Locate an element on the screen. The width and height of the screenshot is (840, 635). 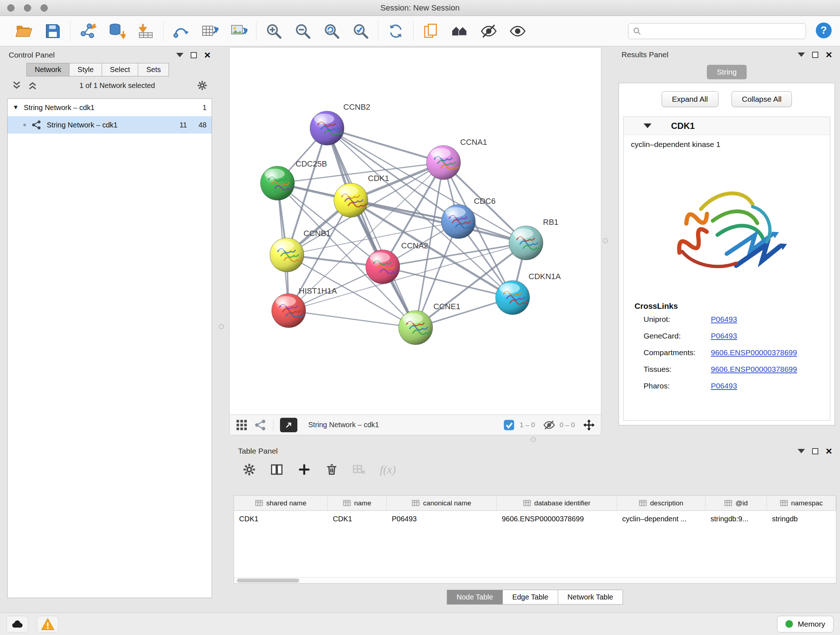
show-details-button is located at coordinates (518, 31).